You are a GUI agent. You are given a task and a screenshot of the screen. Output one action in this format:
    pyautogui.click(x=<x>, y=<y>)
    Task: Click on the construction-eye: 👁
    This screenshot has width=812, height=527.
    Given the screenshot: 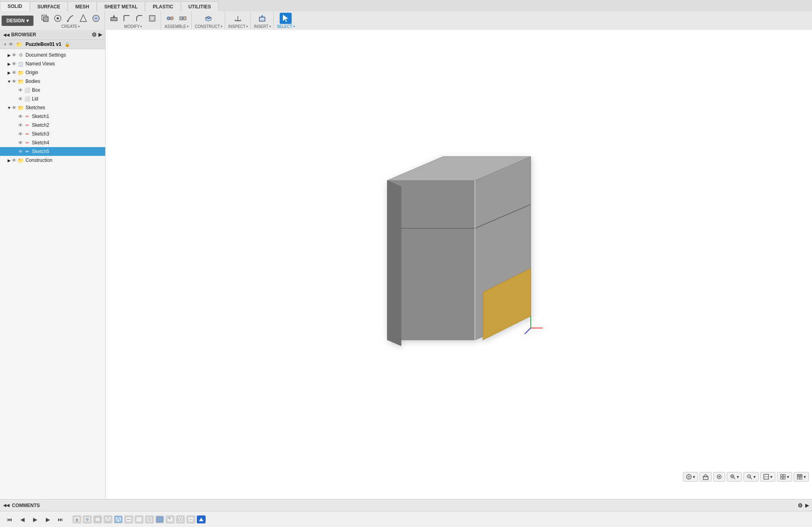 What is the action you would take?
    pyautogui.click(x=14, y=160)
    